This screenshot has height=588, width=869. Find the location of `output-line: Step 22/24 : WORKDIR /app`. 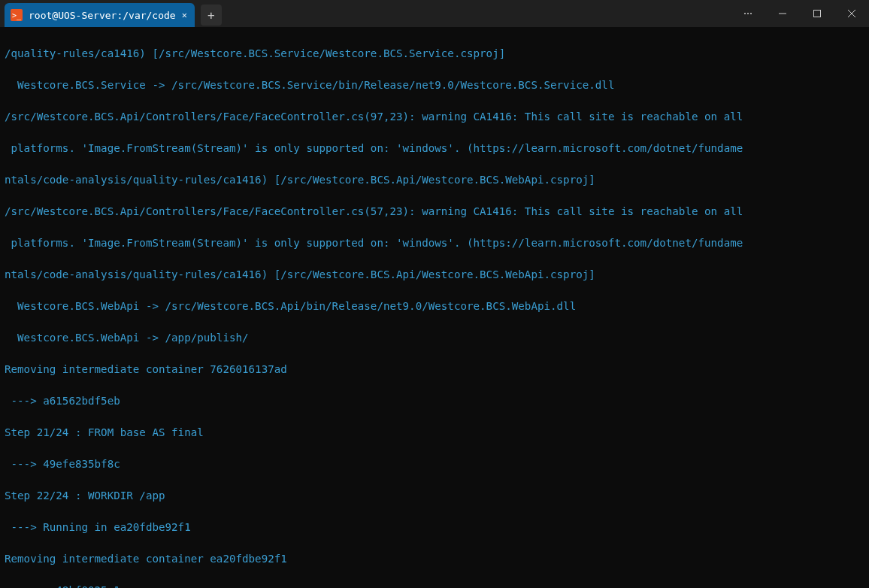

output-line: Step 22/24 : WORKDIR /app is located at coordinates (434, 496).